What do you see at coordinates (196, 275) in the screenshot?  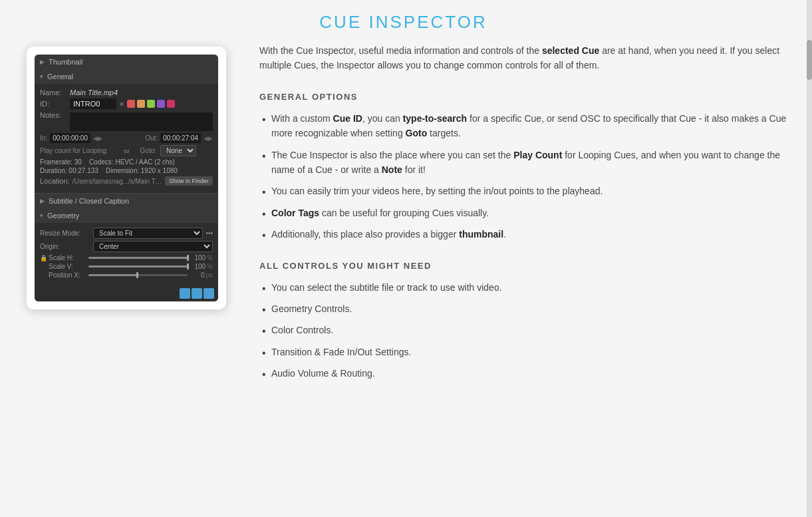 I see `position-x-value: 0` at bounding box center [196, 275].